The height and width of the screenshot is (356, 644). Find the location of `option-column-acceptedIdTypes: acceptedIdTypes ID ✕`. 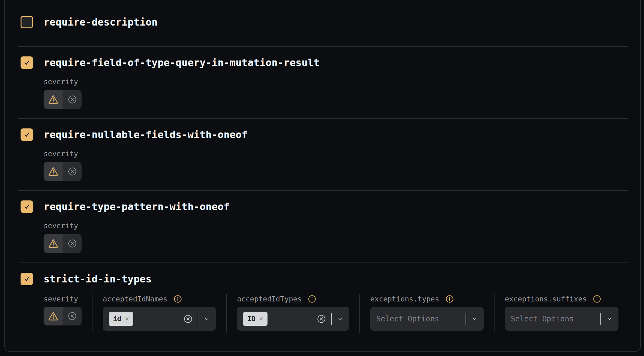

option-column-acceptedIdTypes: acceptedIdTypes ID ✕ is located at coordinates (298, 313).